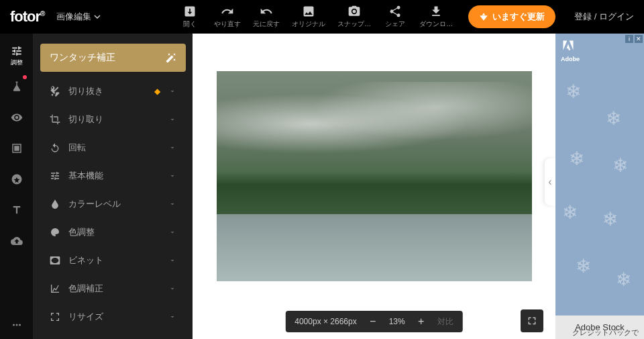 The height and width of the screenshot is (339, 644). Describe the element at coordinates (309, 11) in the screenshot. I see `image-icon` at that location.